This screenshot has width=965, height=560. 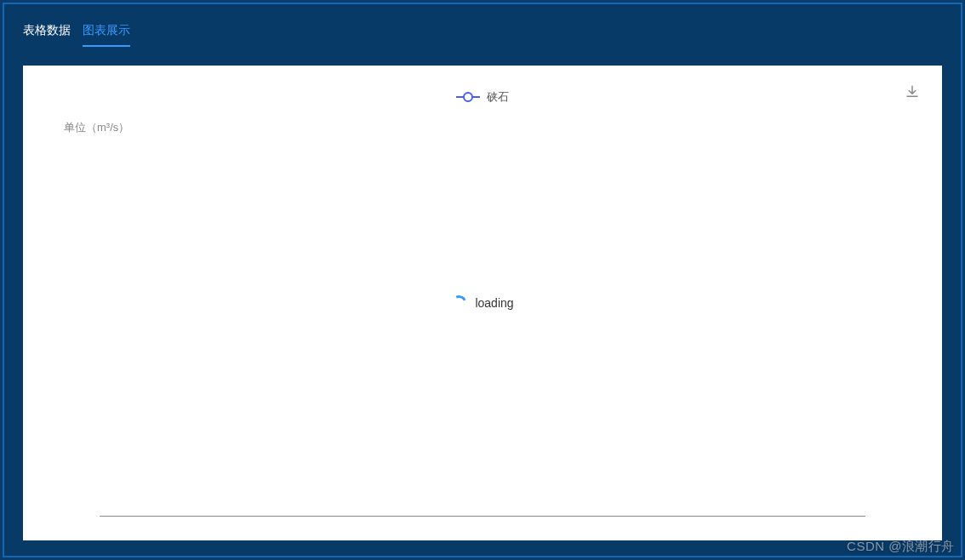 I want to click on loading-indicator: loading, so click(x=482, y=303).